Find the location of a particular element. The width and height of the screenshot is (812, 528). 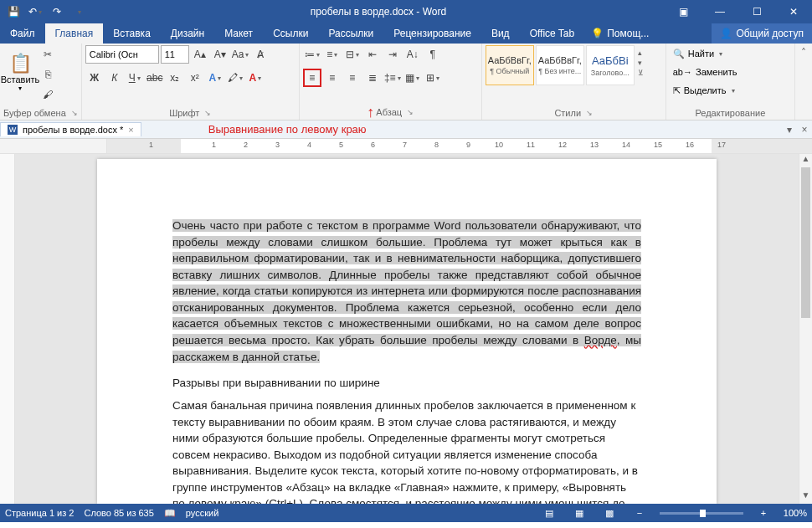

save-button: 💾 is located at coordinates (13, 12).